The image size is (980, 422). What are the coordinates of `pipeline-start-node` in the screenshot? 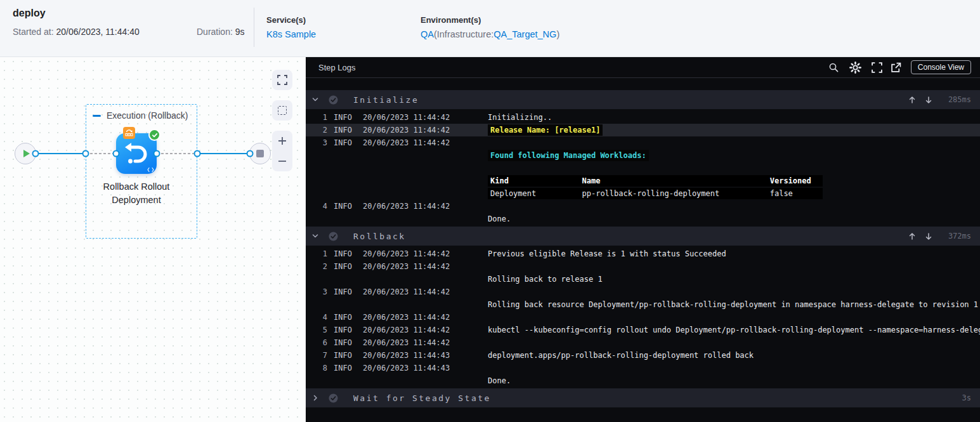 It's located at (25, 154).